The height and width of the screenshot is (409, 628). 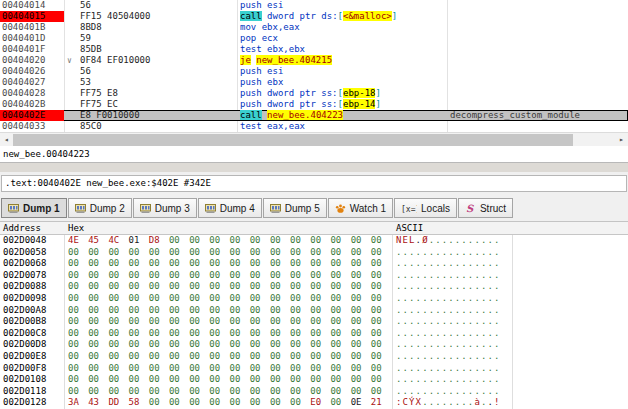 I want to click on scrollbar-thumb, so click(x=293, y=140).